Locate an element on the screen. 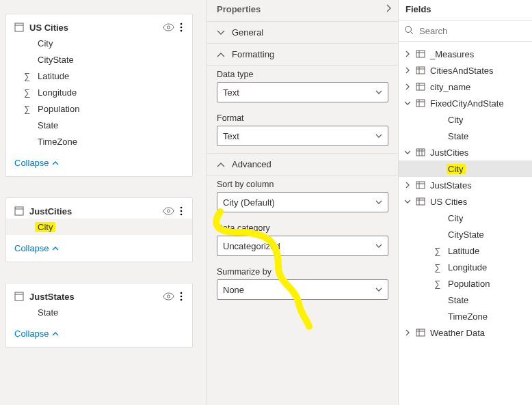 The height and width of the screenshot is (405, 532). data-type-label: Data type is located at coordinates (302, 74).